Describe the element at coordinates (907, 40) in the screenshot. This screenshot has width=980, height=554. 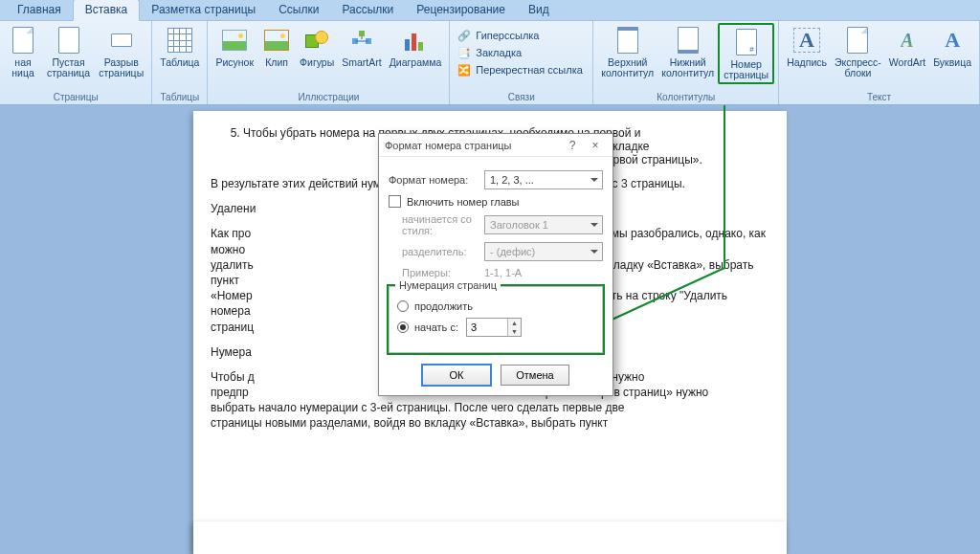
I see `wordart-icon: A` at that location.